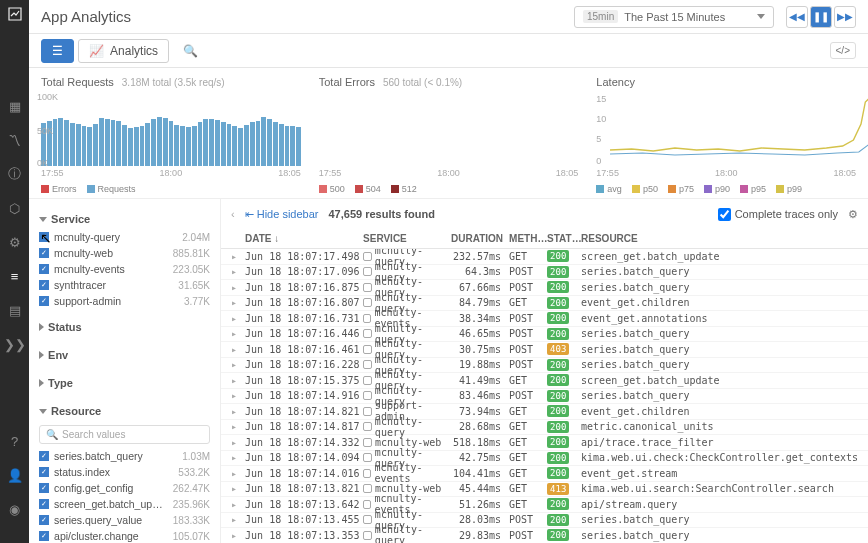 The width and height of the screenshot is (868, 543). Describe the element at coordinates (15, 174) in the screenshot. I see `nav-icon-3: ⓘ` at that location.